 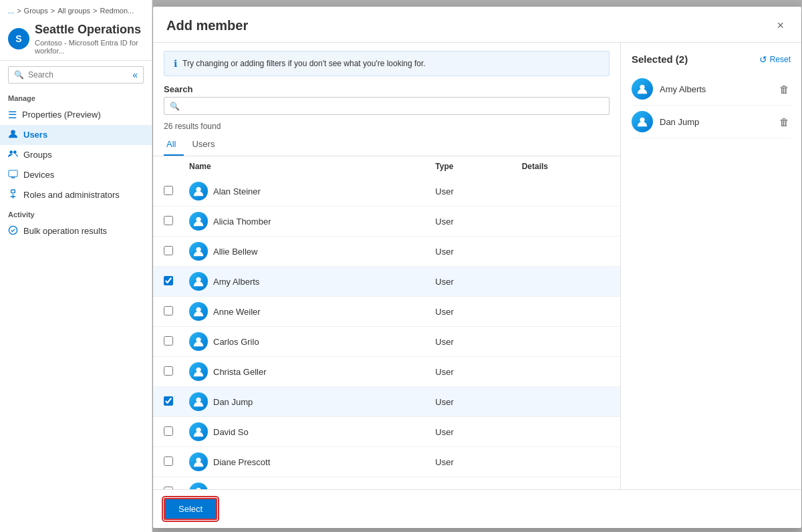 What do you see at coordinates (13, 195) in the screenshot?
I see `roles-icon` at bounding box center [13, 195].